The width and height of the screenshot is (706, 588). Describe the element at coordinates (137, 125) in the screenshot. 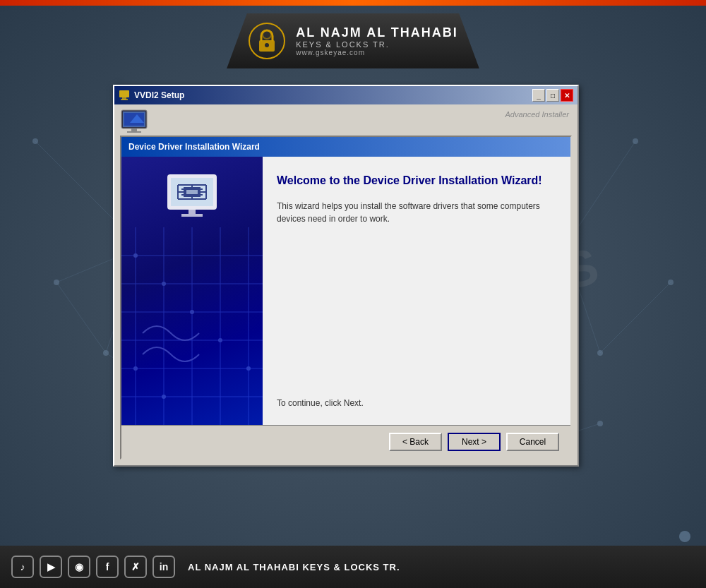

I see `computer-icon` at that location.